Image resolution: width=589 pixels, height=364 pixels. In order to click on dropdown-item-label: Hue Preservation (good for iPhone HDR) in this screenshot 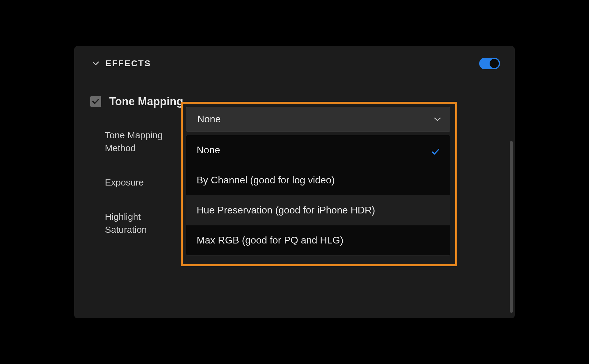, I will do `click(318, 210)`.